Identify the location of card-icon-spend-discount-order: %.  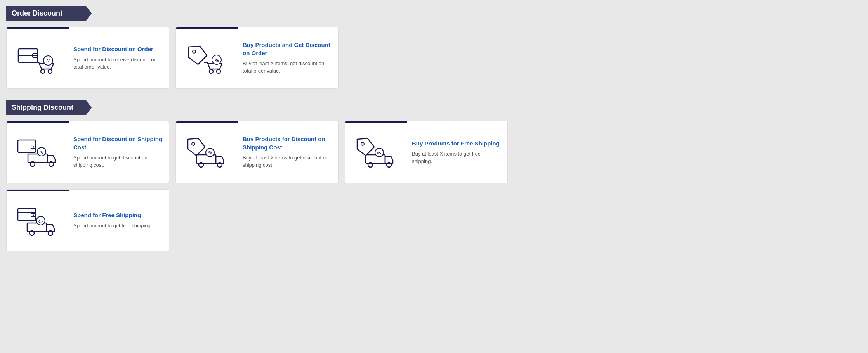
(38, 58).